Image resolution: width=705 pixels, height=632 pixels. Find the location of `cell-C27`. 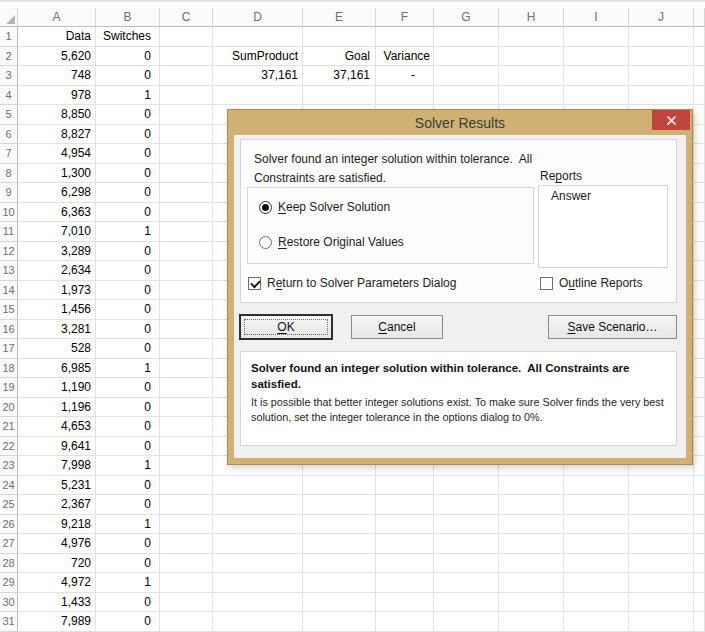

cell-C27 is located at coordinates (186, 544).